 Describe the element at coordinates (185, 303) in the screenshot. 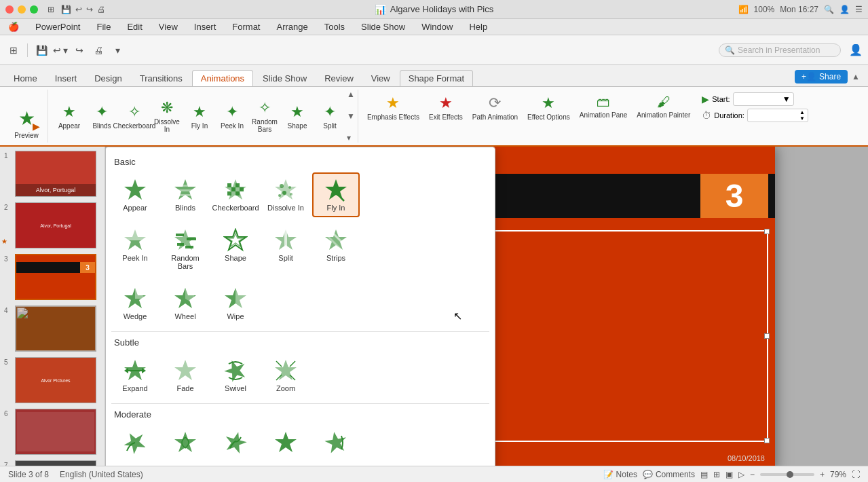

I see `anim-wheel-item: Wheel` at that location.